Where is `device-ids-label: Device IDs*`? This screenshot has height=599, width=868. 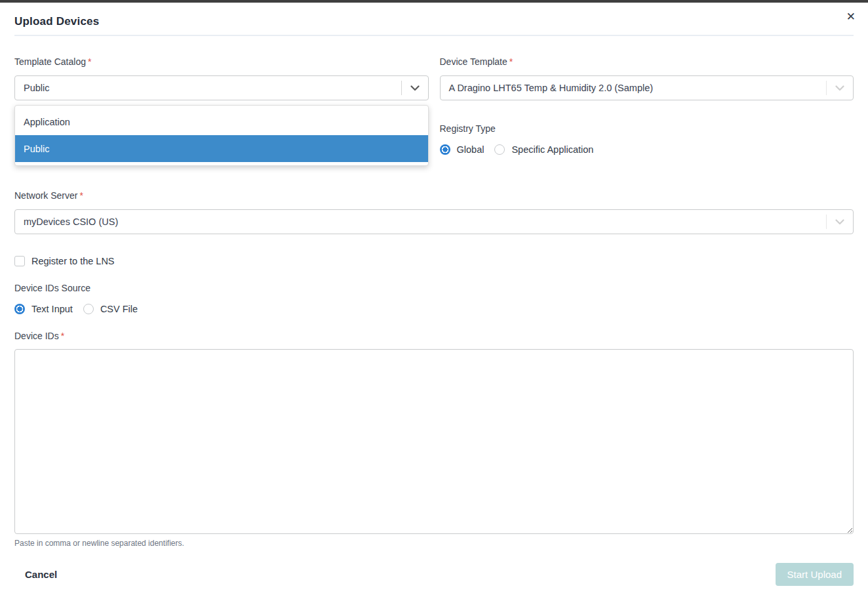 device-ids-label: Device IDs* is located at coordinates (434, 336).